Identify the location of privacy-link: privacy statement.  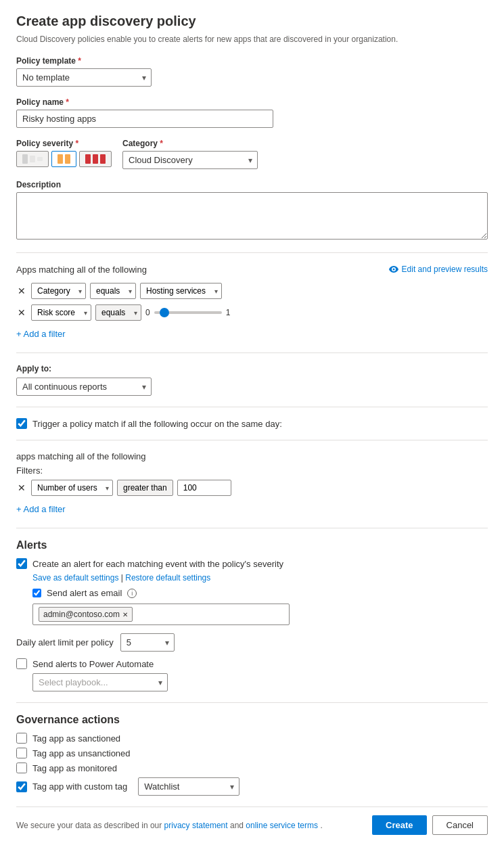
(196, 825).